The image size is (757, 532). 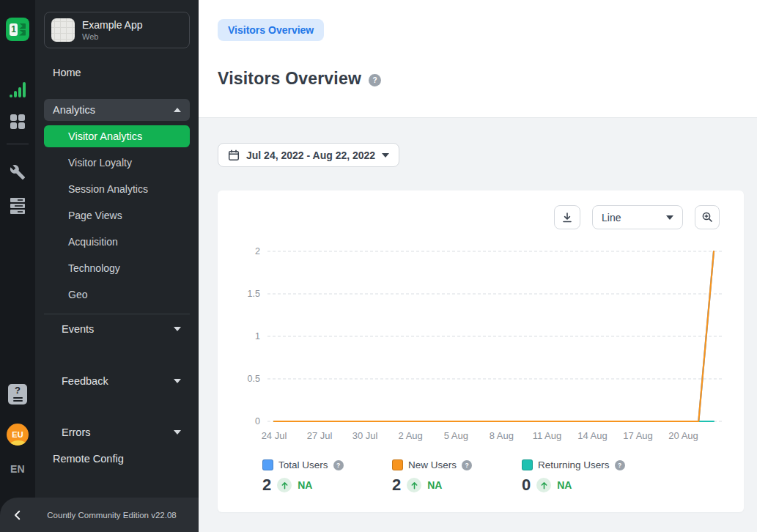 I want to click on sidebar-item-geo: Geo, so click(x=117, y=295).